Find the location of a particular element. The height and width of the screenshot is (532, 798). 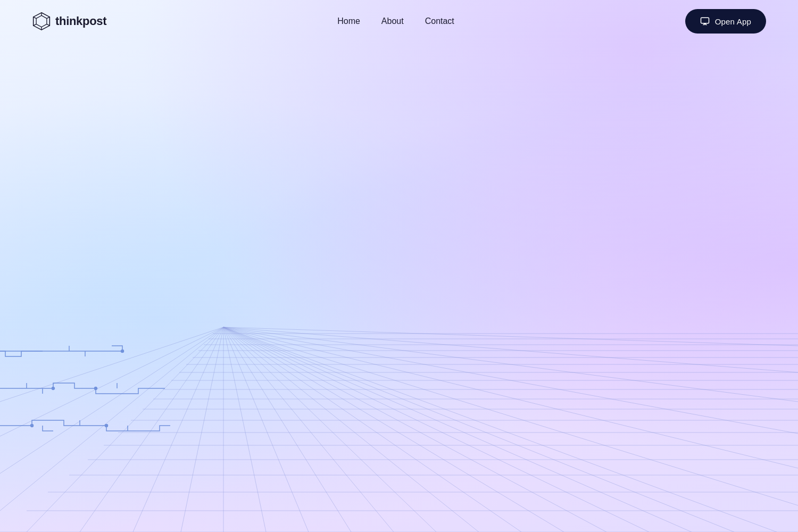

logo-text: thinkpost is located at coordinates (81, 21).